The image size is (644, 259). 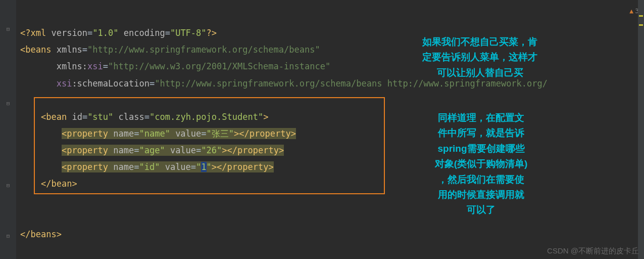 I want to click on annotation-bottom: 同样道理，在配置文 件中所写，就是告诉 spring需要创建哪些 对象(类似于购…, so click(x=481, y=164).